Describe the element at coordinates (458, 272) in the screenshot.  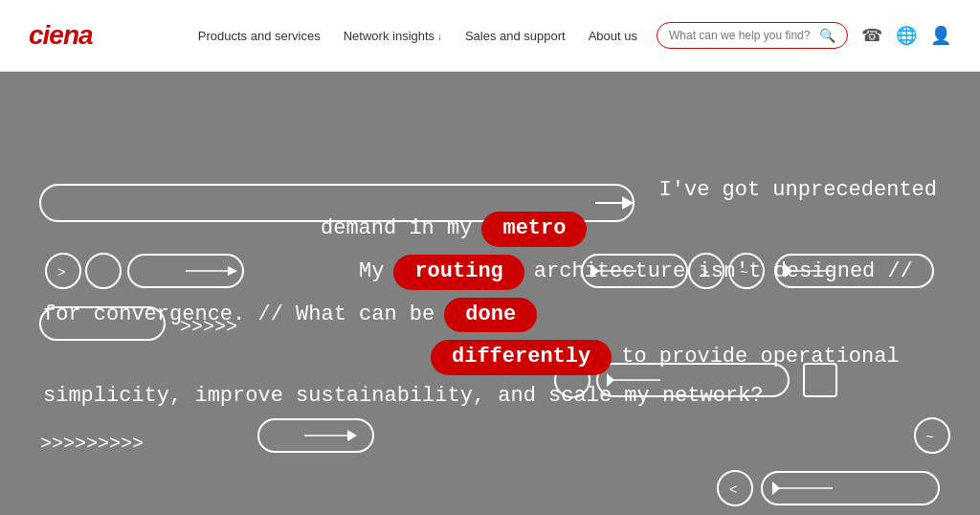
I see `hero-pill-routing: routing` at that location.